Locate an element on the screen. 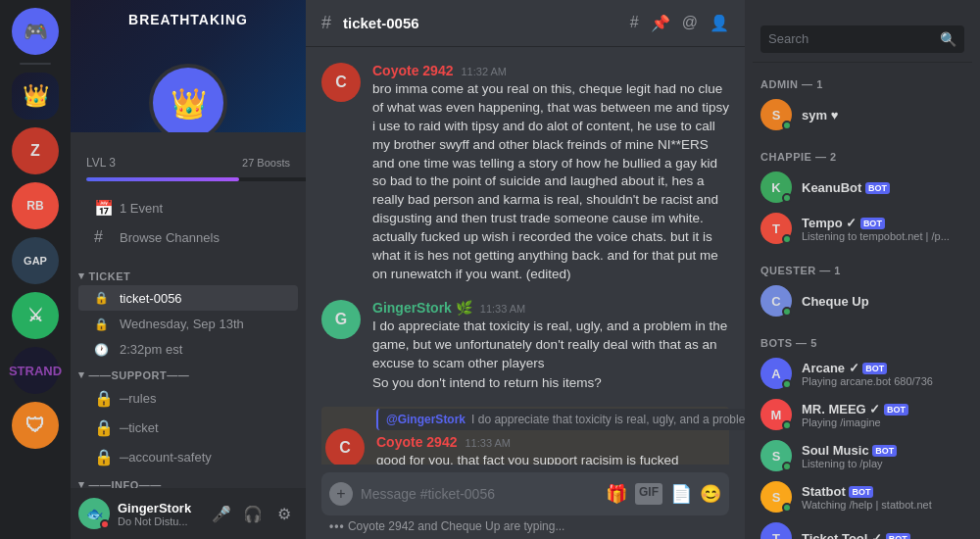  statbot-status-dot is located at coordinates (787, 508).